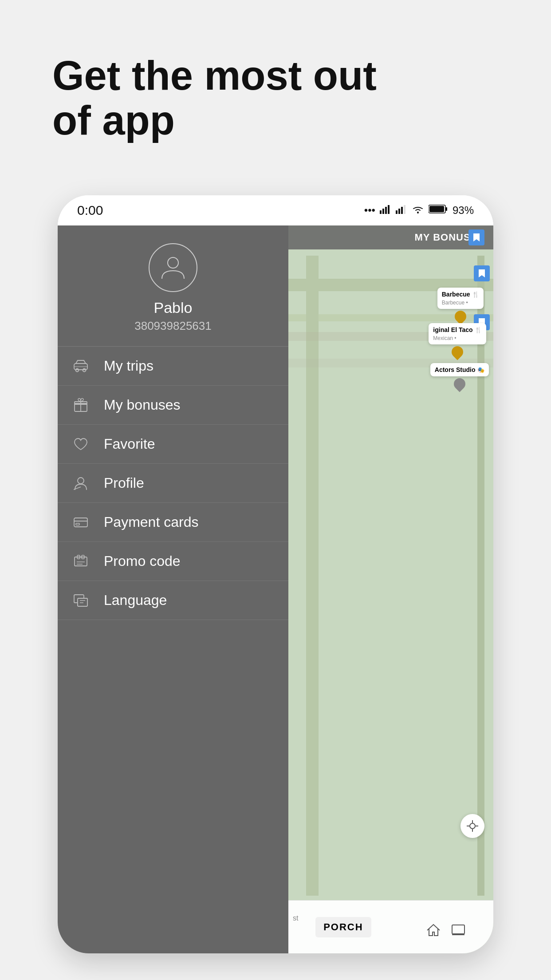 The image size is (551, 980). What do you see at coordinates (460, 376) in the screenshot?
I see `map-pin-actors-studio: Actors Studio 🎭` at bounding box center [460, 376].